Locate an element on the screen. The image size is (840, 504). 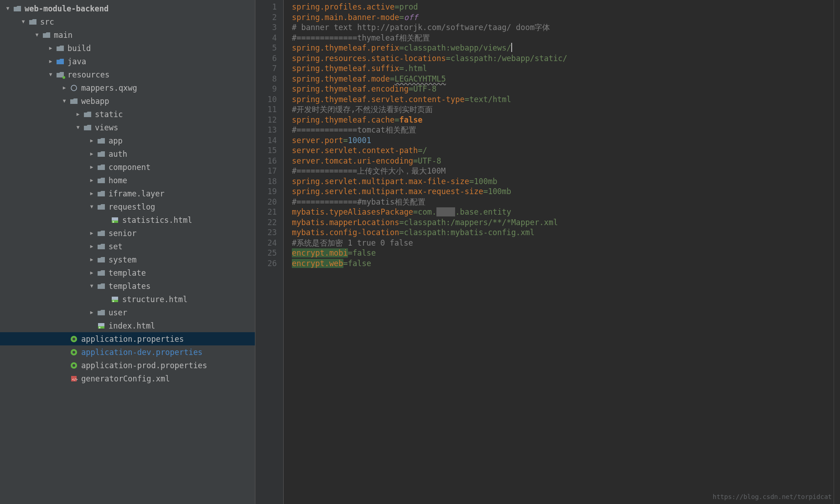
line-number: 16 is located at coordinates (266, 161).